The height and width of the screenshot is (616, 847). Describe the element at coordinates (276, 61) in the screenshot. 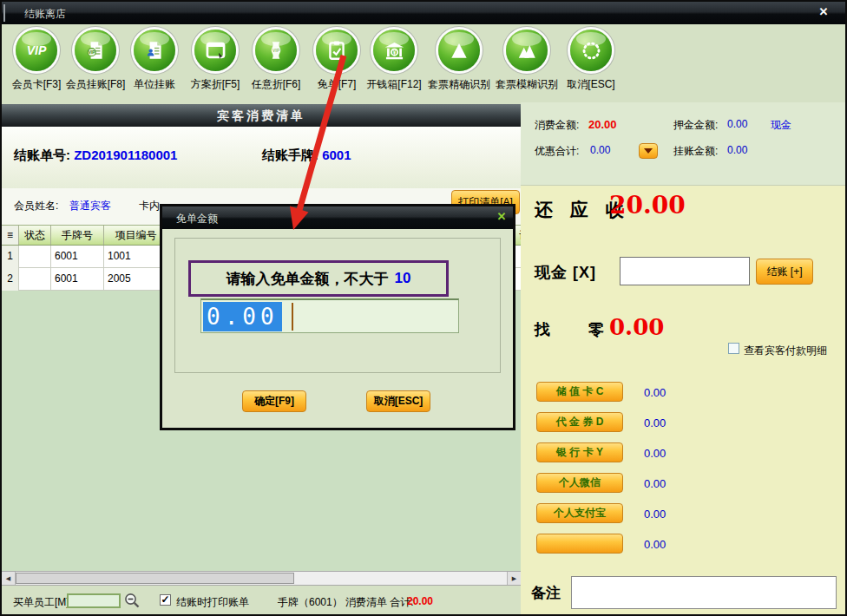

I see `toolbar-button-any-discount: VIP 任意折[F6]` at that location.